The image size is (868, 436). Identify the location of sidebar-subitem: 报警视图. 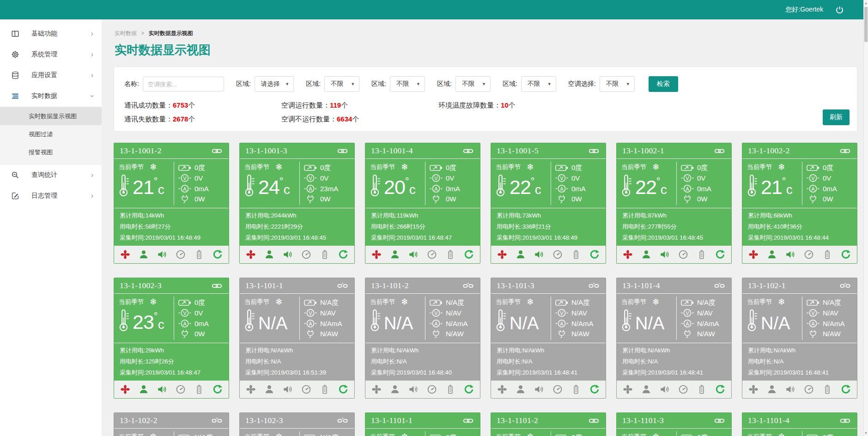
(51, 152).